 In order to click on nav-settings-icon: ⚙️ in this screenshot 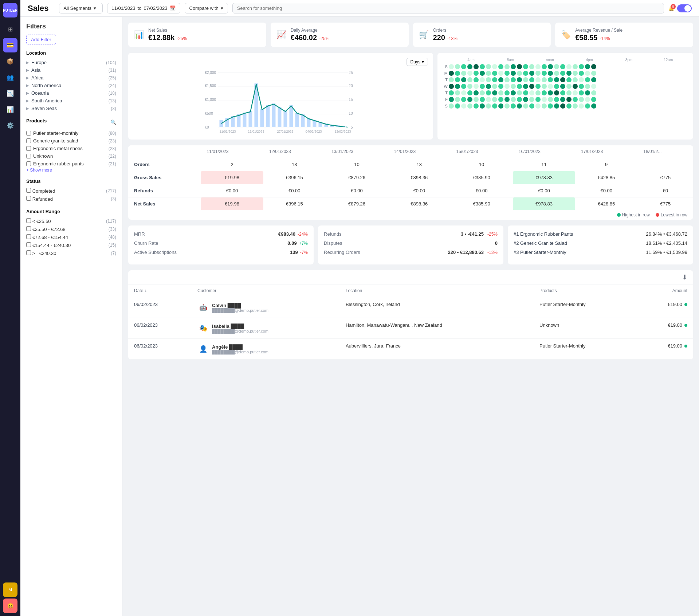, I will do `click(10, 125)`.